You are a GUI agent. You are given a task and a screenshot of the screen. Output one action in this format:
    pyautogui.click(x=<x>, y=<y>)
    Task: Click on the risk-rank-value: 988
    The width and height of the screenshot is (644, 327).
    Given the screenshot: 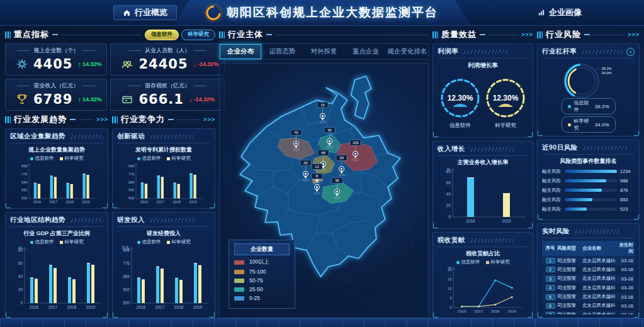 What is the action you would take?
    pyautogui.click(x=627, y=181)
    